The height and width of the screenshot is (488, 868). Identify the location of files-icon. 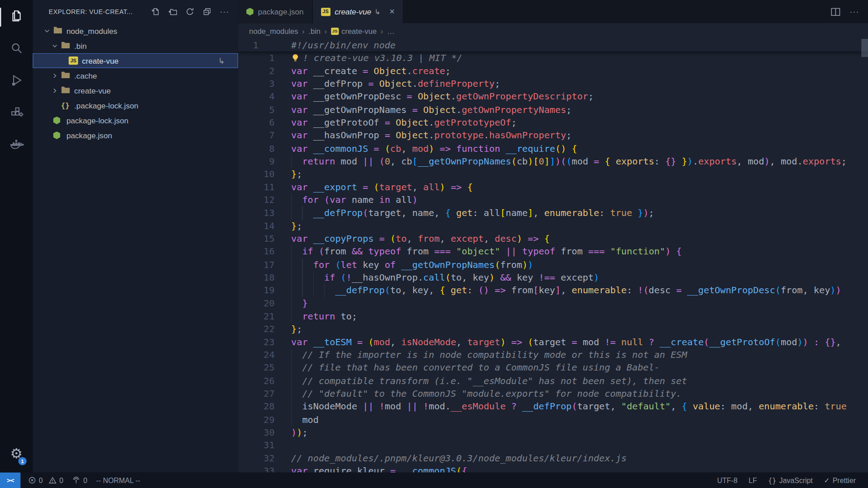
(16, 17).